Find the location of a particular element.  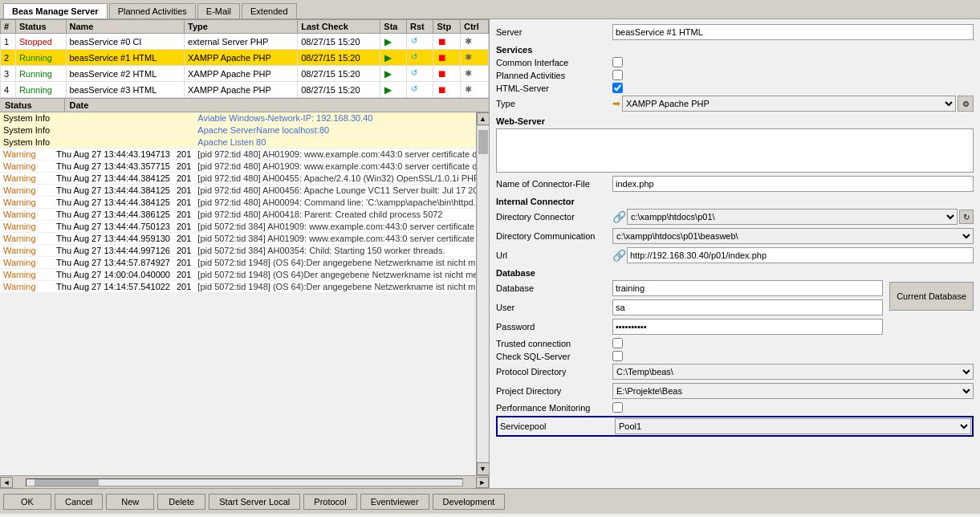

type-select: XAMPP Apache PHP is located at coordinates (789, 104).